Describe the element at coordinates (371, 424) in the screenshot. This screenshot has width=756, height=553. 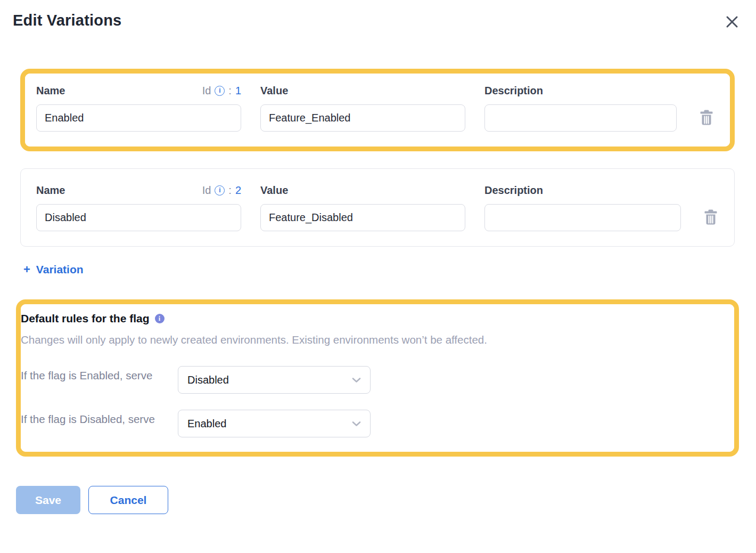
I see `rule-row-disabled: If the flag is Disabled, serve Enabled` at that location.